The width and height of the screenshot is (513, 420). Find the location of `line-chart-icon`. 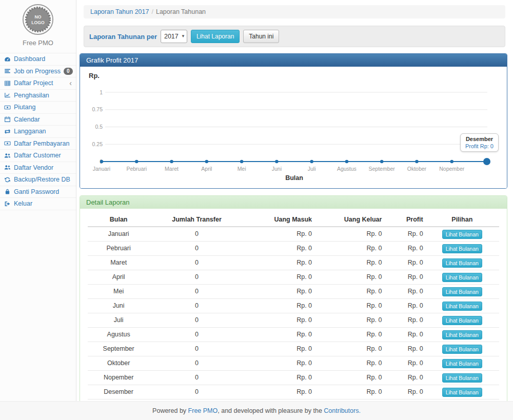

line-chart-icon is located at coordinates (7, 95).